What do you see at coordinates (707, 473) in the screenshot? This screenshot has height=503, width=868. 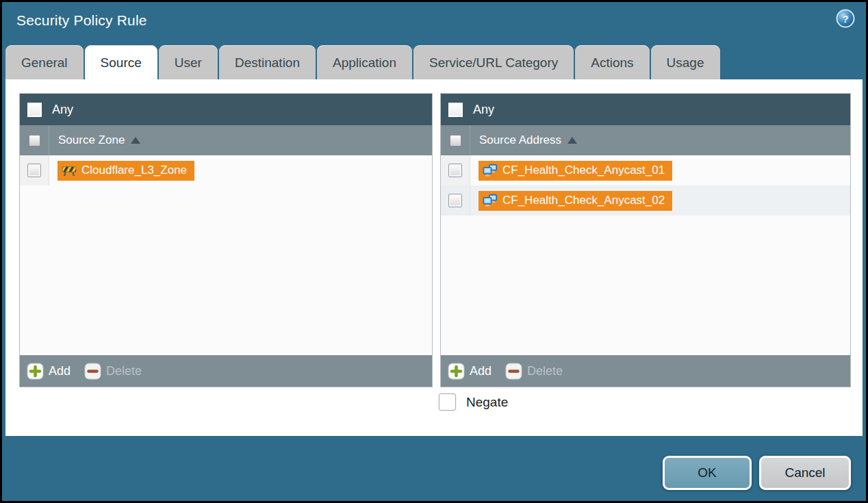 I see `ok-button: OK` at bounding box center [707, 473].